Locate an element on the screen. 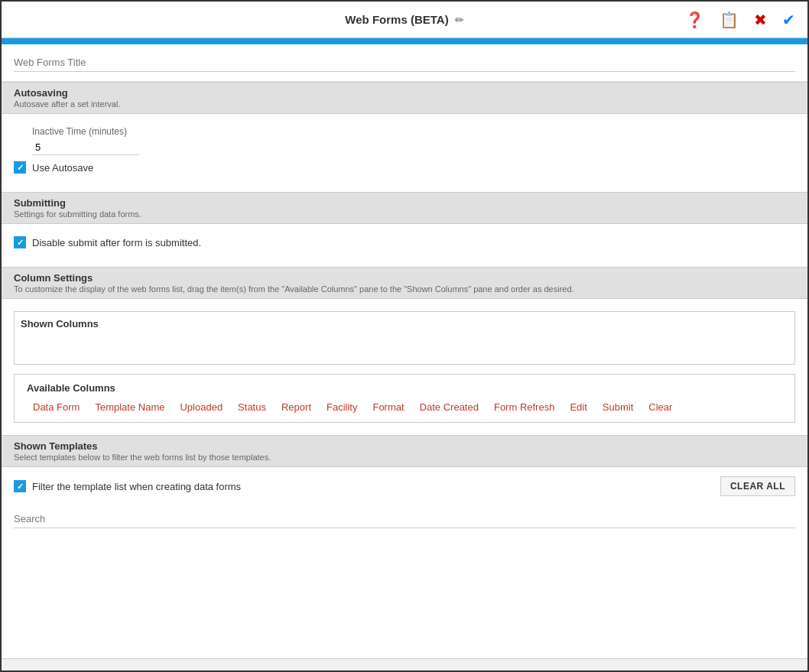 The image size is (809, 672). search-row is located at coordinates (404, 521).